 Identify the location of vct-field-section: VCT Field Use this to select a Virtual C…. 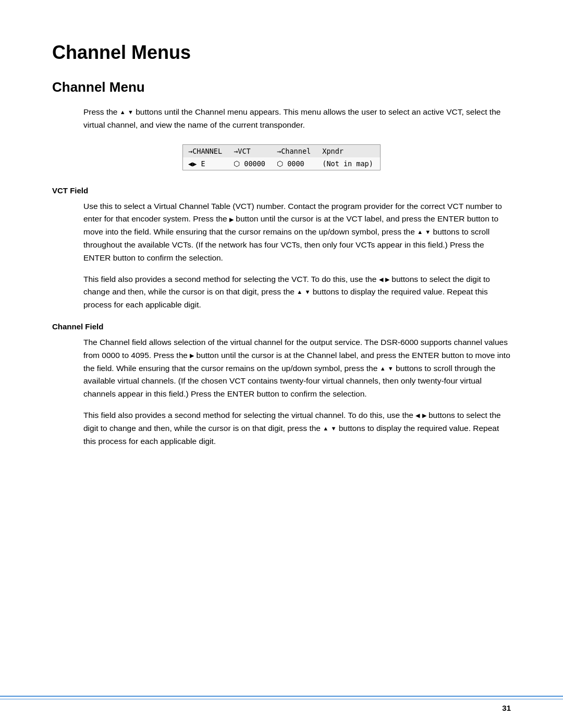
(282, 249).